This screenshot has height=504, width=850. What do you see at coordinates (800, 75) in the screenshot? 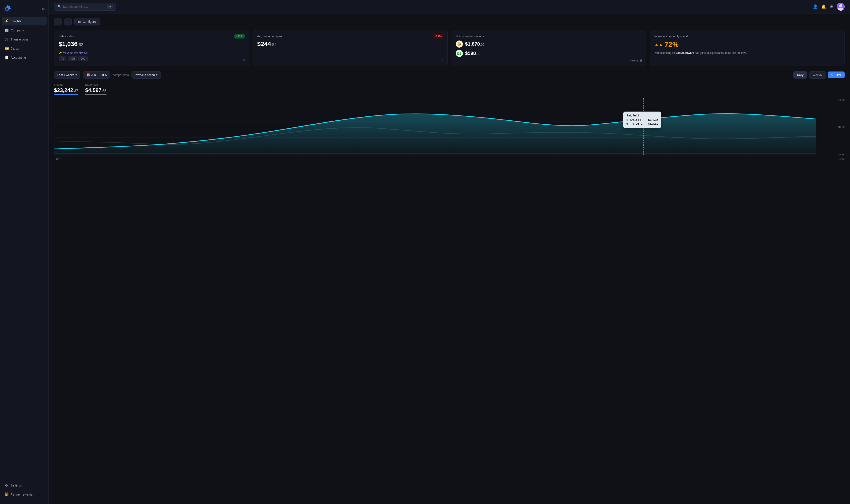
I see `daily-view-button: Daily` at bounding box center [800, 75].